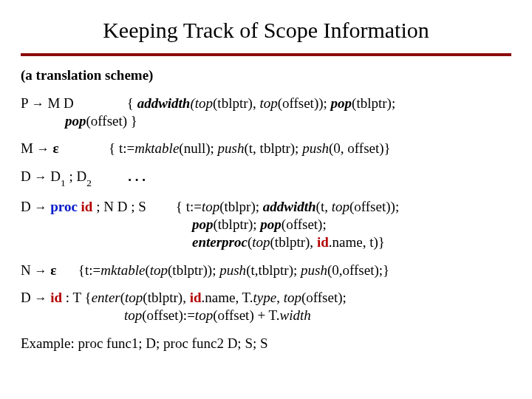 The width and height of the screenshot is (532, 399). Describe the element at coordinates (47, 103) in the screenshot. I see `prod-P-lhs: P → M D` at that location.